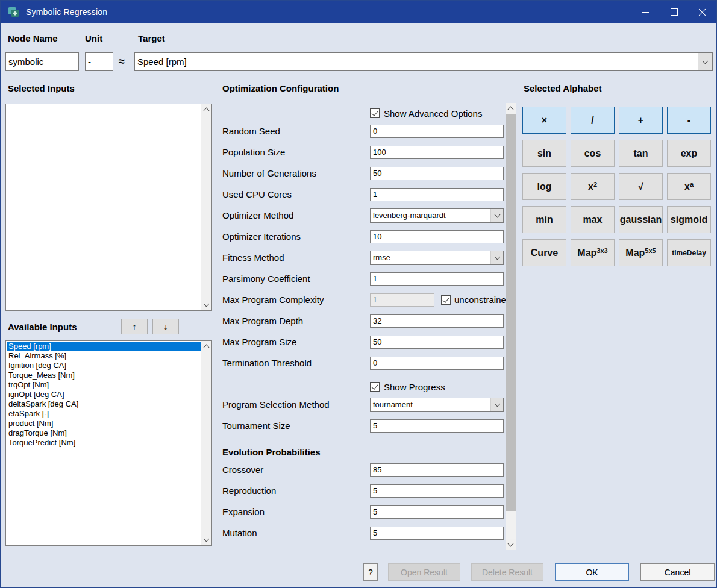 The height and width of the screenshot is (588, 717). What do you see at coordinates (511, 313) in the screenshot?
I see `scrollbar-thumb` at bounding box center [511, 313].